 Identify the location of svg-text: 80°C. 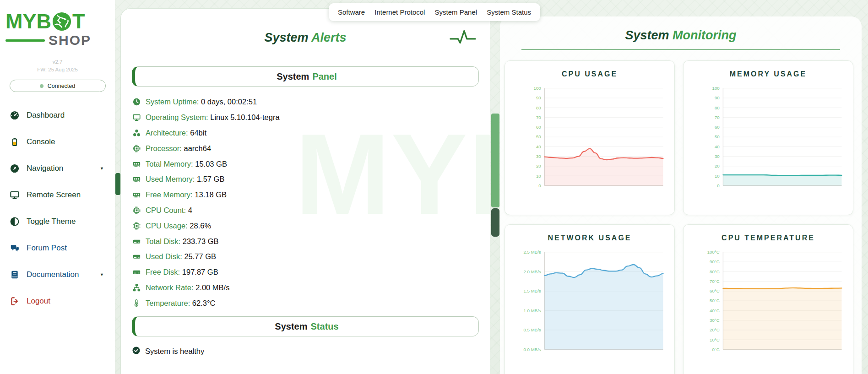
(715, 272).